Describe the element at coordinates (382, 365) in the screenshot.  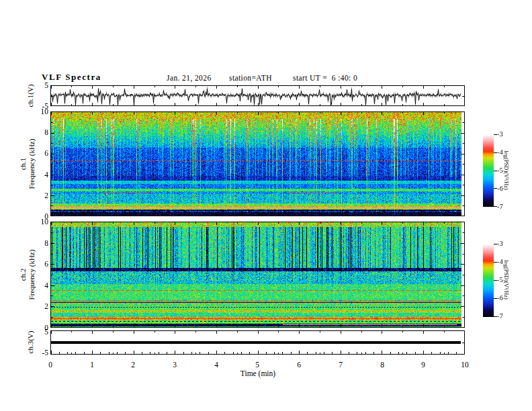
I see `x-tick-label: 8` at that location.